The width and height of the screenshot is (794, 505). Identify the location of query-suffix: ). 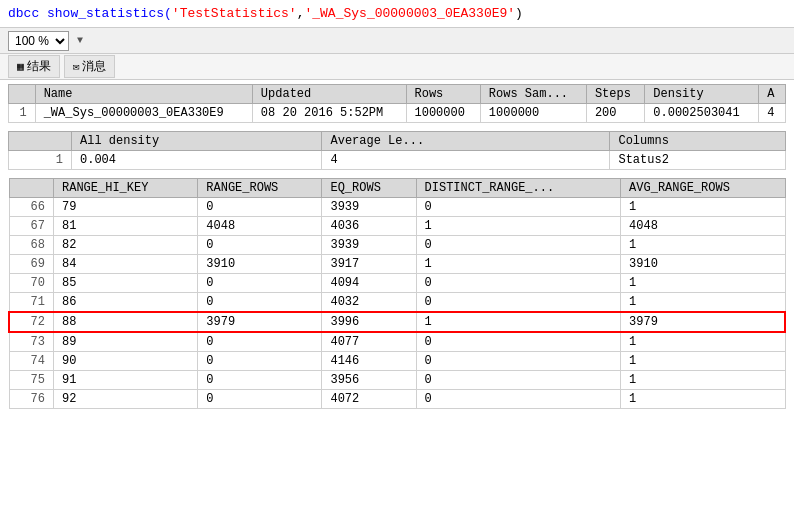
(519, 14).